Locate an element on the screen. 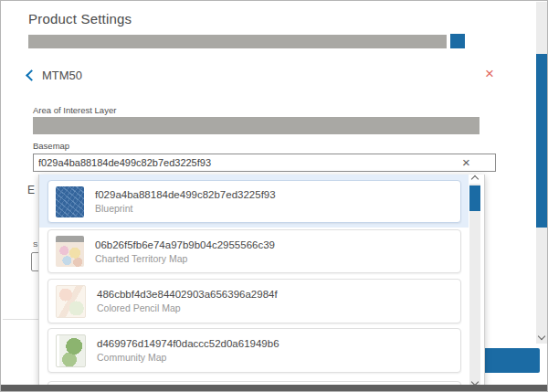 Image resolution: width=548 pixels, height=392 pixels. dropdown-scrollbar-thumb is located at coordinates (475, 198).